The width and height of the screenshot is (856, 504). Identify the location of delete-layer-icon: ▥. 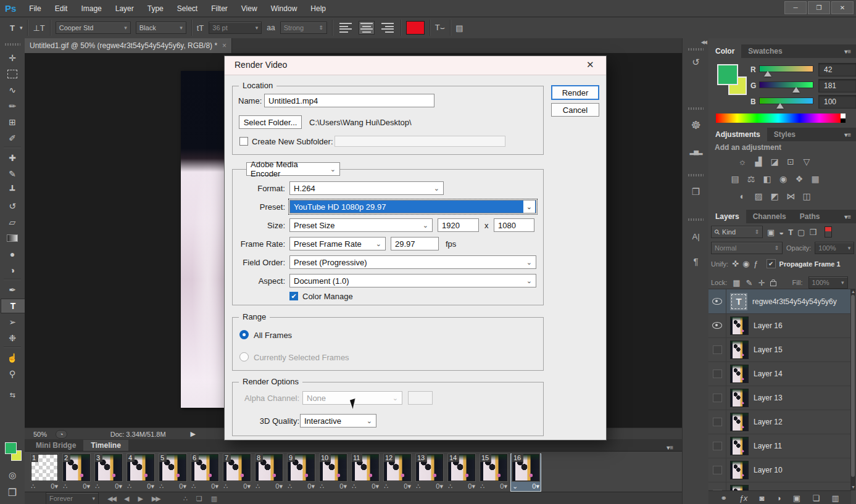
(835, 498).